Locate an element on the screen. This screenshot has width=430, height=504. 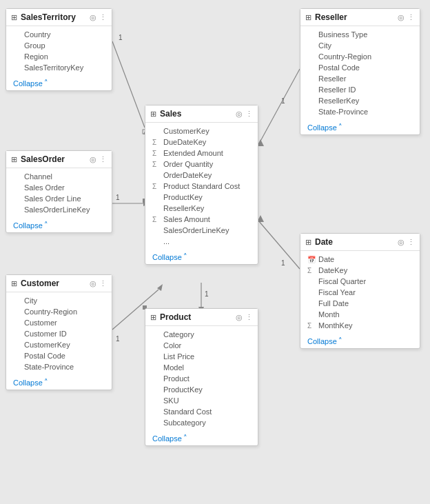
list-item: Region is located at coordinates (59, 57).